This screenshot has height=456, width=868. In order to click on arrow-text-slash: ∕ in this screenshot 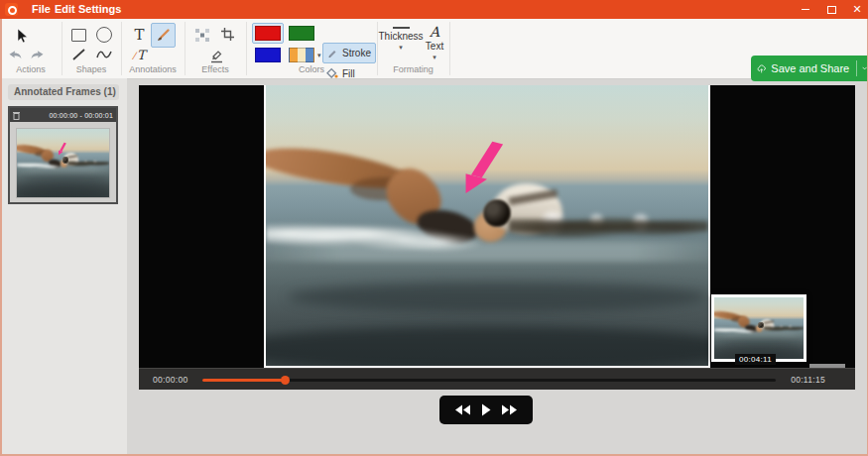, I will do `click(135, 56)`.